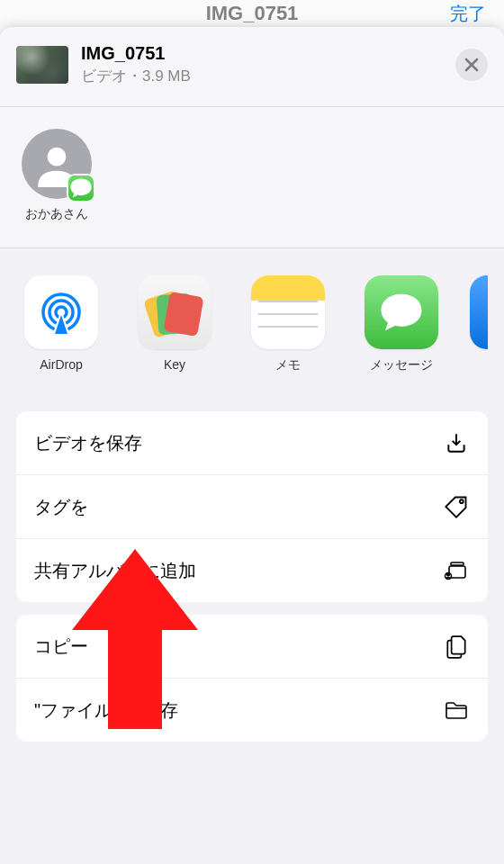 This screenshot has height=864, width=504. I want to click on sheet-header: IMG_0751 ビデオ・3.9 MB, so click(252, 67).